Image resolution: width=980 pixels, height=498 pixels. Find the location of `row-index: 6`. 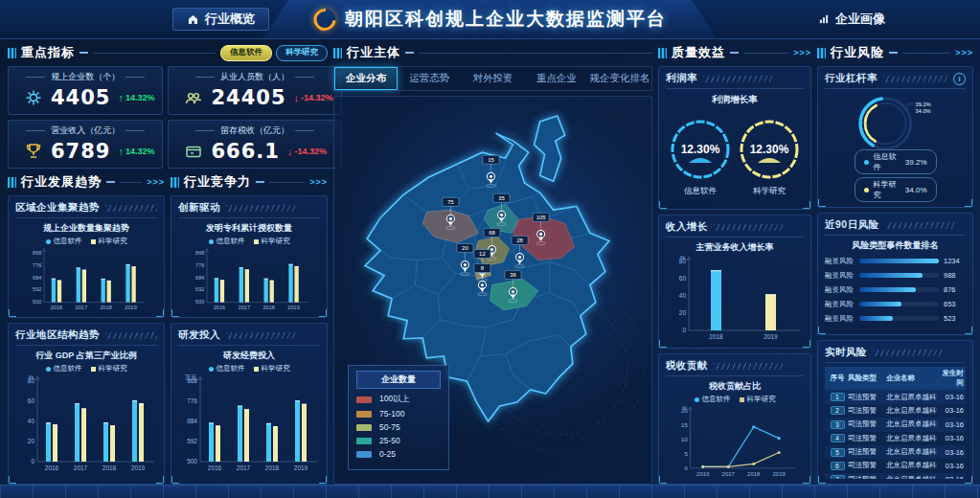

row-index: 6 is located at coordinates (837, 465).